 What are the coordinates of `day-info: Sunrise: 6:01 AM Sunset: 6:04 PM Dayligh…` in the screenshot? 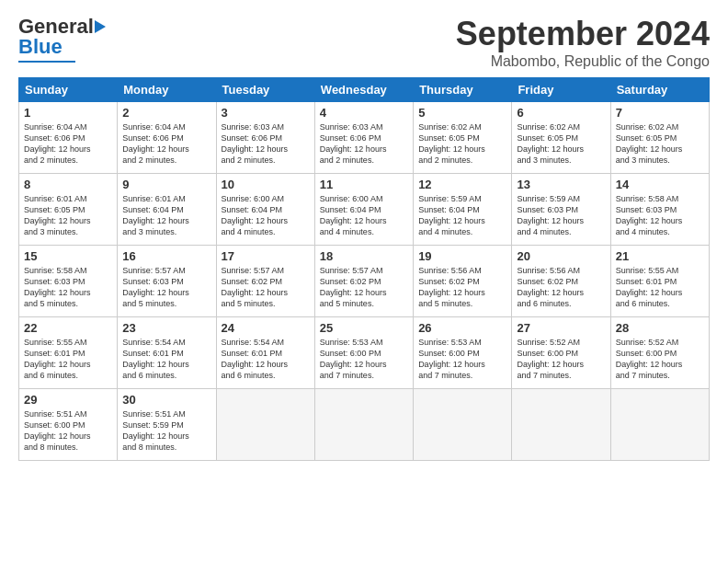 It's located at (166, 215).